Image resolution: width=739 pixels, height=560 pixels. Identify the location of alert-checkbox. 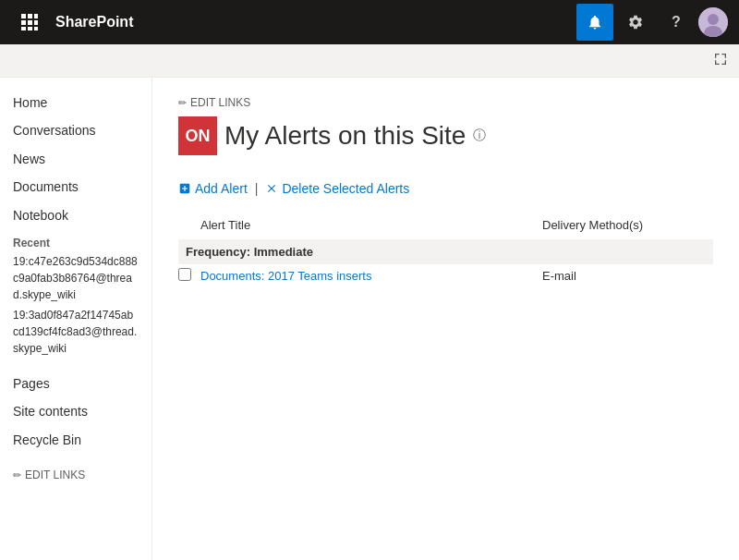
(185, 274).